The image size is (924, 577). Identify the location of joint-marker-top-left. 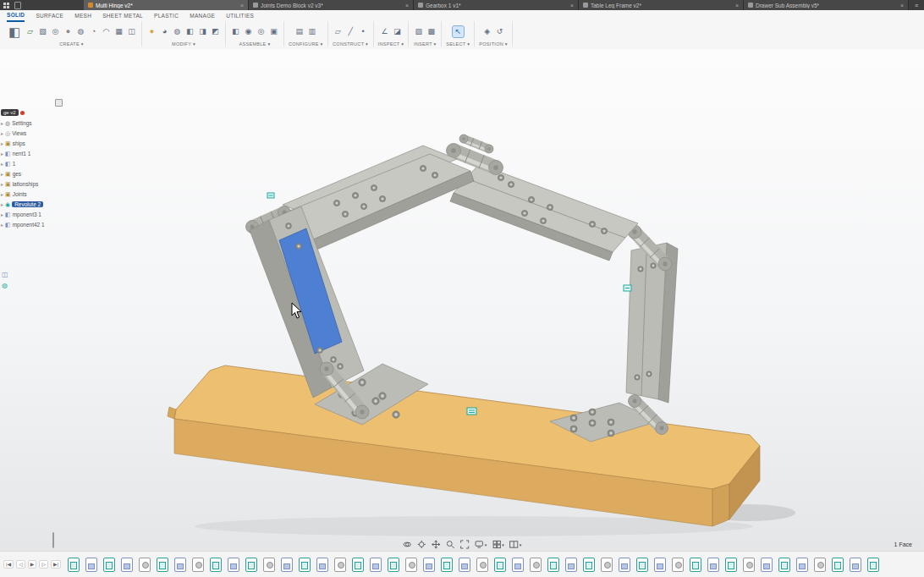
(271, 195).